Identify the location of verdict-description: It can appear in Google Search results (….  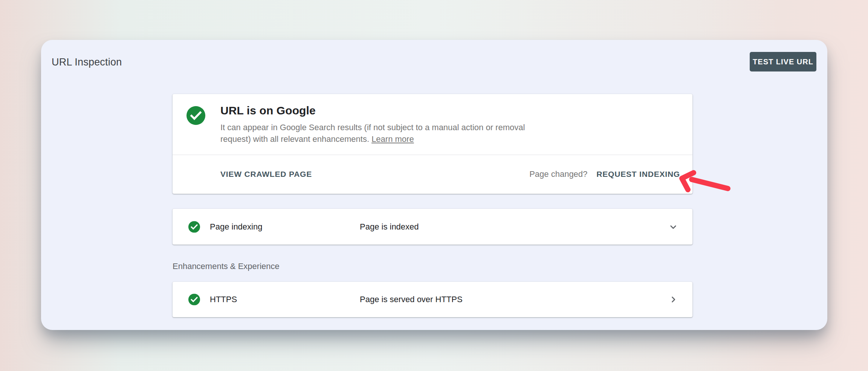
(384, 133).